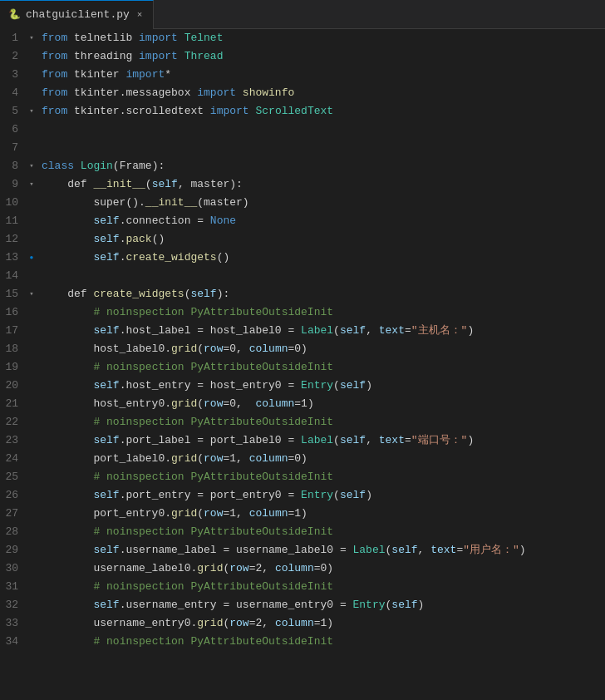 This screenshot has width=605, height=700. Describe the element at coordinates (103, 57) in the screenshot. I see `token: threading` at that location.